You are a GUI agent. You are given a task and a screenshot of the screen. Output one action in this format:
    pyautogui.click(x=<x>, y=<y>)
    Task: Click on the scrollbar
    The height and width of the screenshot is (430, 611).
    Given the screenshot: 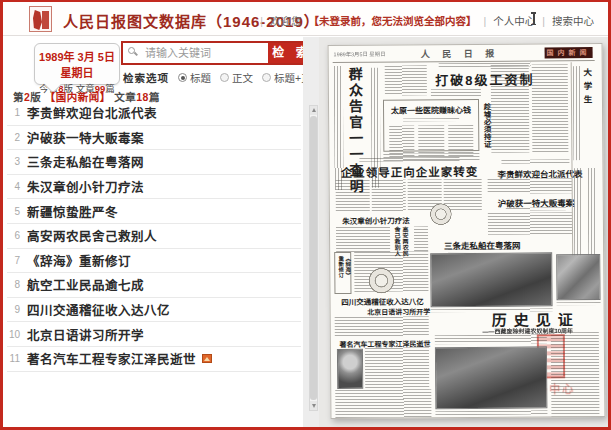 What is the action you would take?
    pyautogui.click(x=314, y=258)
    